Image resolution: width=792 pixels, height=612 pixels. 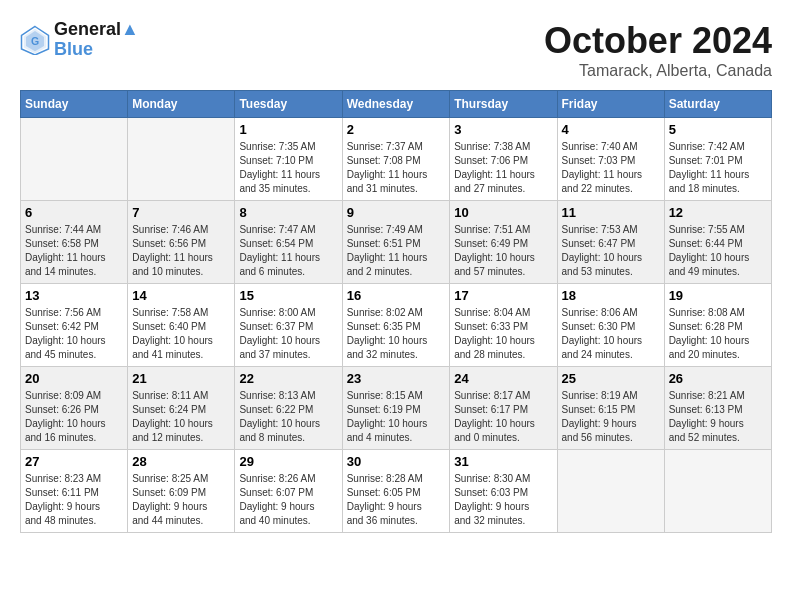 I want to click on calendar-cell: 9Sunrise: 7:49 AM Sunset: 6:51 PM Daylig…, so click(x=396, y=242).